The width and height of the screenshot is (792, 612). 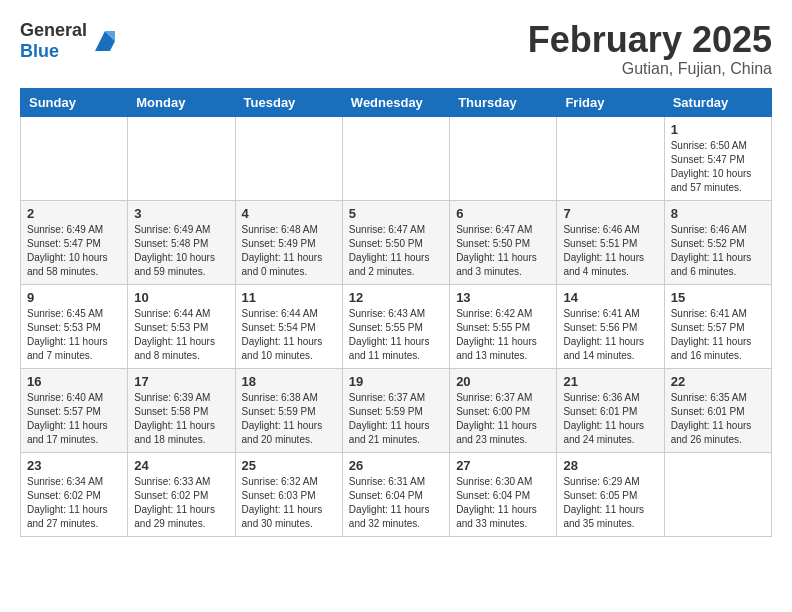 I want to click on calendar-header-row: SundayMondayTuesdayWednesdayThursdayFrid…, so click(x=396, y=102).